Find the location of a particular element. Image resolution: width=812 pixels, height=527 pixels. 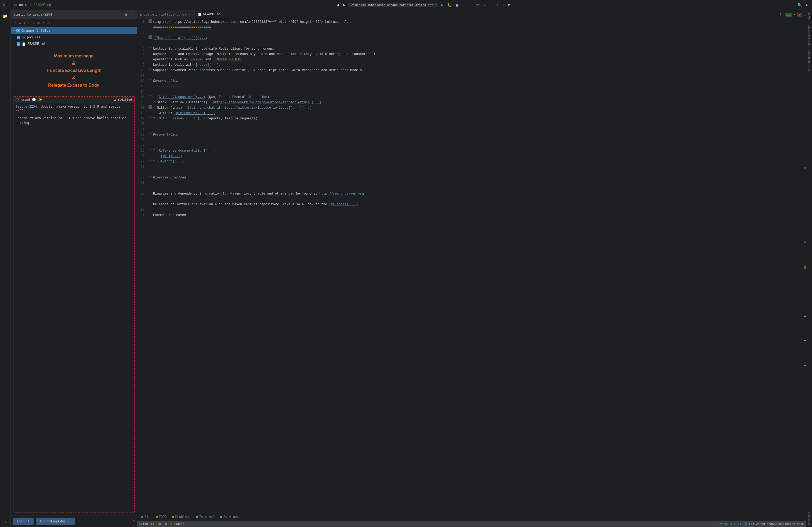

line-20: 20 is located at coordinates (472, 124).